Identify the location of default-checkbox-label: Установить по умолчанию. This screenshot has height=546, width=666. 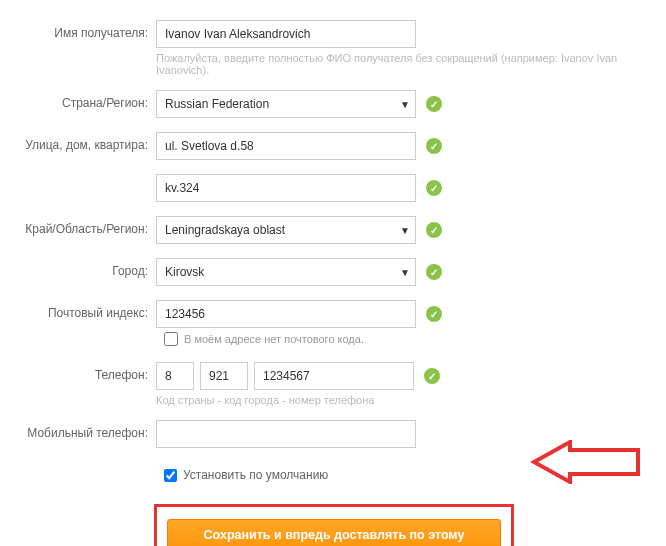
(256, 475).